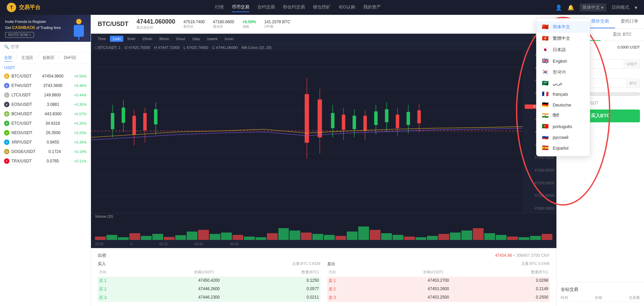  I want to click on col-dir-sell: 方向, so click(332, 272).